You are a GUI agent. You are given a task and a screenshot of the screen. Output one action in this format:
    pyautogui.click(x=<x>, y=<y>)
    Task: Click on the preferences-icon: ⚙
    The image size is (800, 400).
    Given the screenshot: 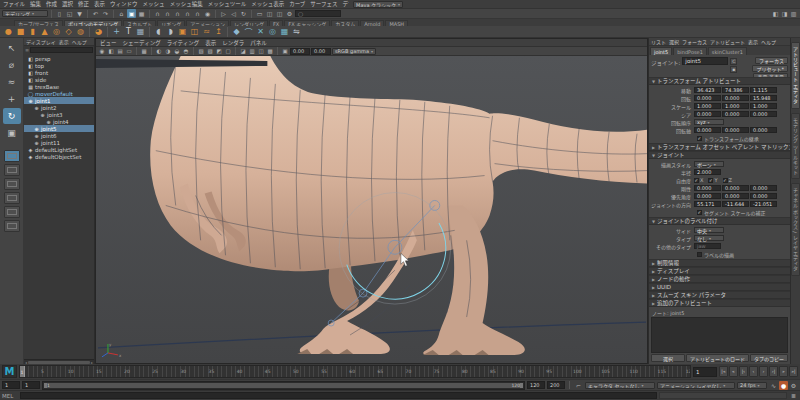 What is the action you would take?
    pyautogui.click(x=794, y=386)
    